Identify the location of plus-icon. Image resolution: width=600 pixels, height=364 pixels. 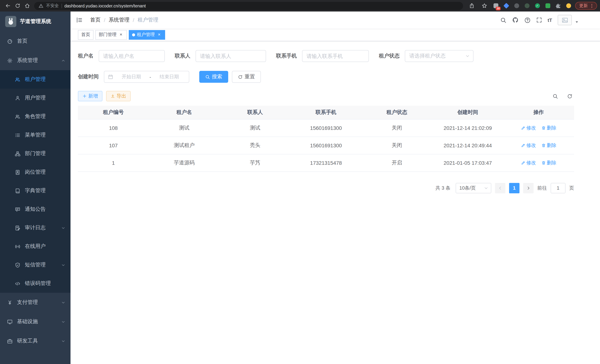
(85, 96).